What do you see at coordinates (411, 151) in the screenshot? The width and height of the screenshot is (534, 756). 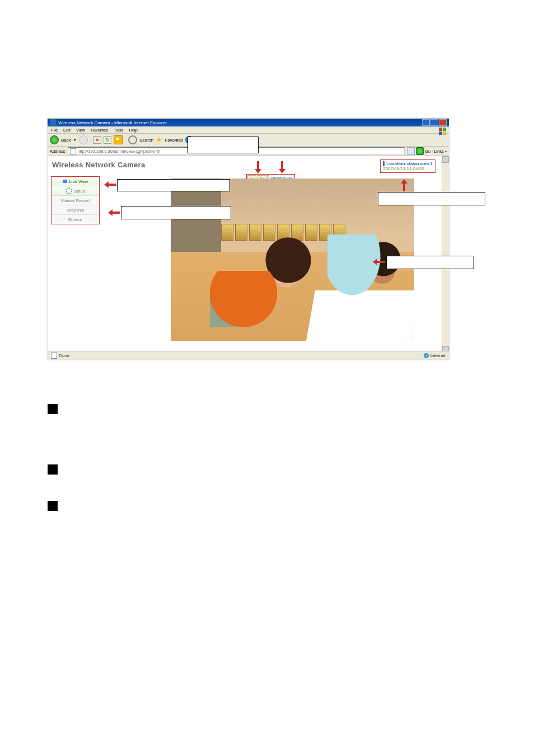 I see `url-dropdown` at bounding box center [411, 151].